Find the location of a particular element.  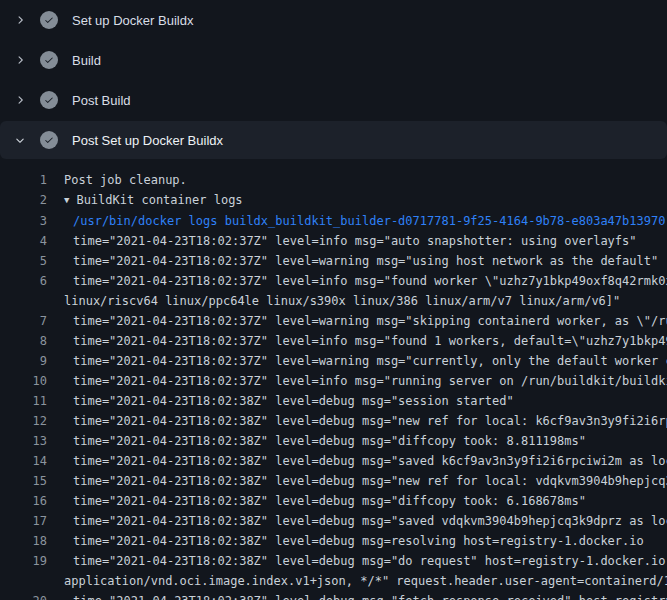

log-line: linux/riscv64 linux/ppc64le linux/s390x … is located at coordinates (334, 301).